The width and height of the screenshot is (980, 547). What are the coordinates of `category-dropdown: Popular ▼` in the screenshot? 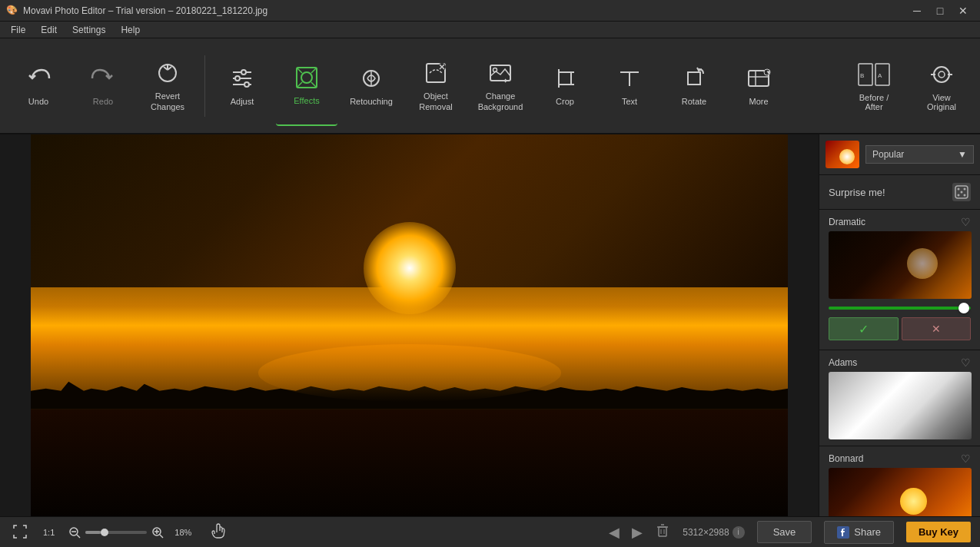 It's located at (919, 154).